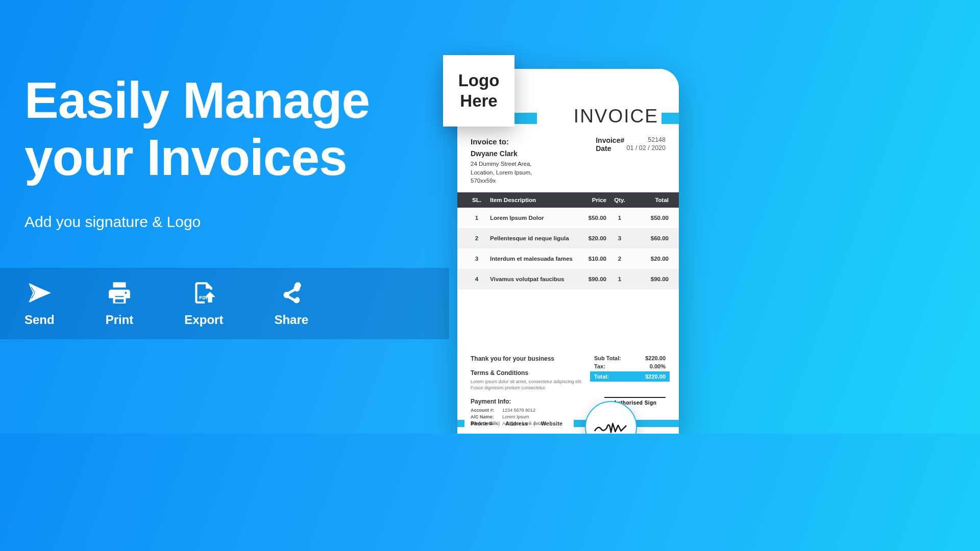 Image resolution: width=980 pixels, height=551 pixels. I want to click on signature-icon, so click(611, 425).